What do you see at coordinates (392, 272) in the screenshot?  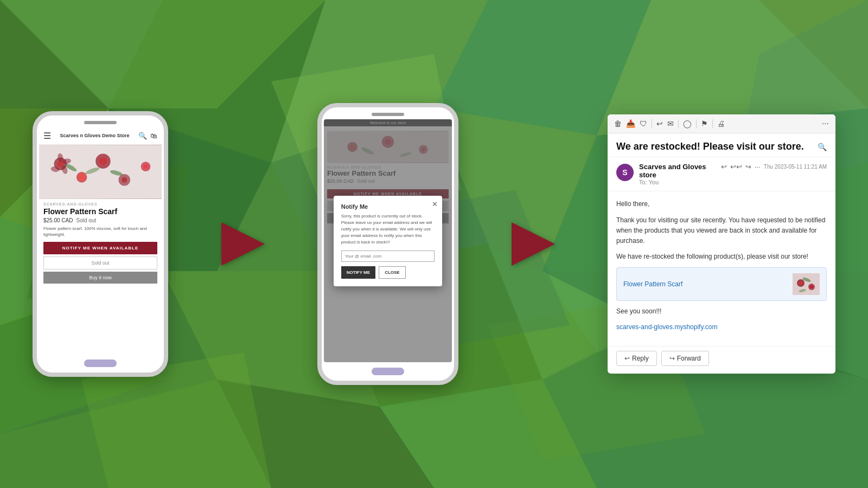 I see `modal-close-btn: CLOSE` at bounding box center [392, 272].